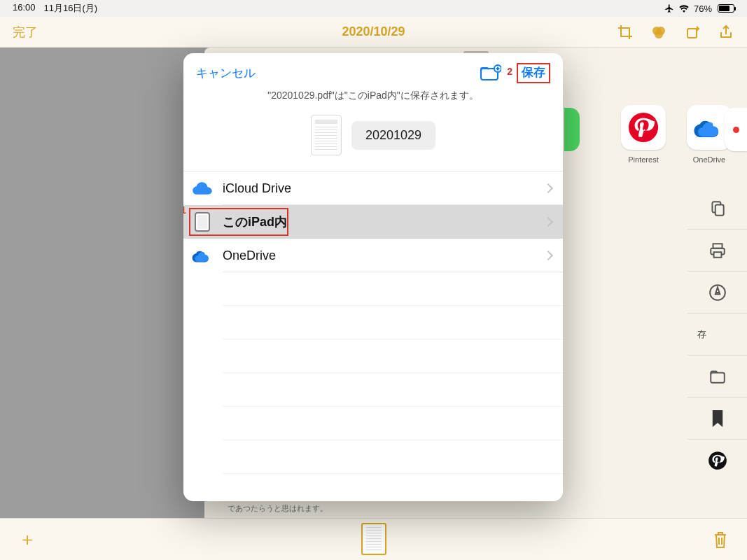 The image size is (747, 560). I want to click on airplane-icon, so click(669, 8).